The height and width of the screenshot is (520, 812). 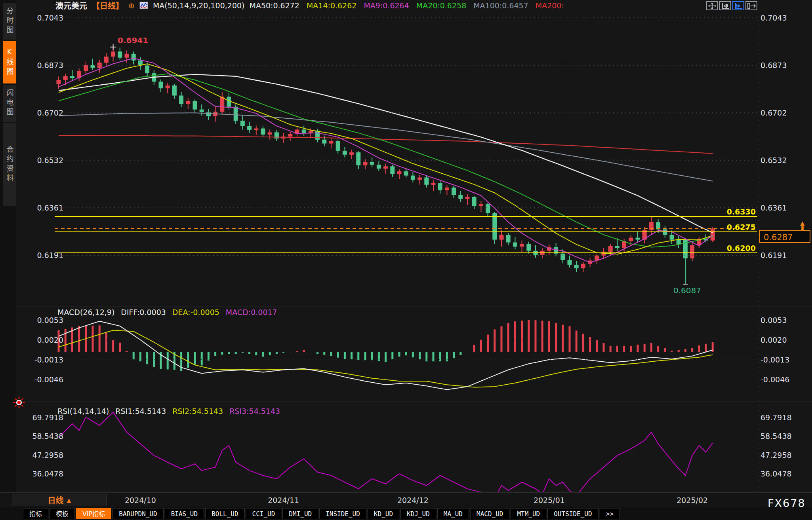 What do you see at coordinates (726, 212) in the screenshot?
I see `level-label: 0.6330` at bounding box center [726, 212].